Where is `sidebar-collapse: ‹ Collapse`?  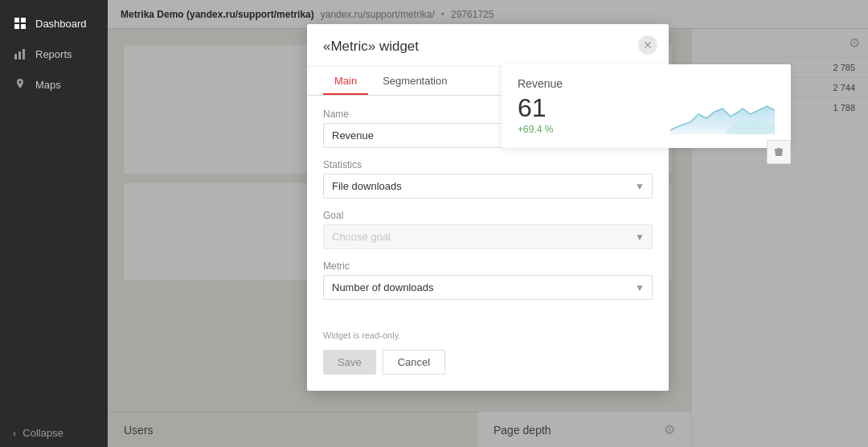 sidebar-collapse: ‹ Collapse is located at coordinates (54, 433).